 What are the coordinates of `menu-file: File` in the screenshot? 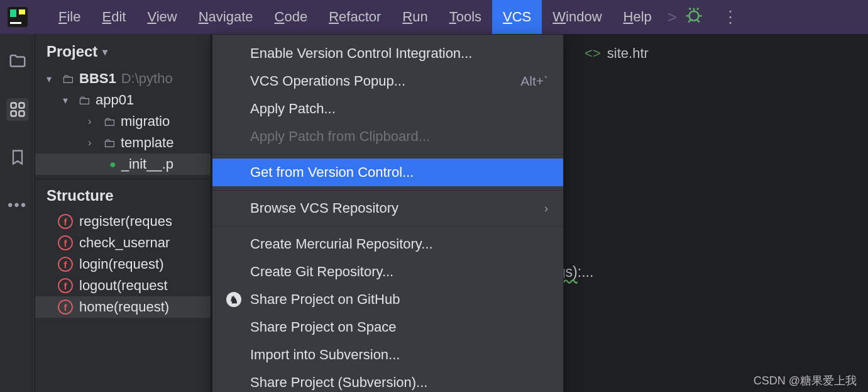 It's located at (69, 17).